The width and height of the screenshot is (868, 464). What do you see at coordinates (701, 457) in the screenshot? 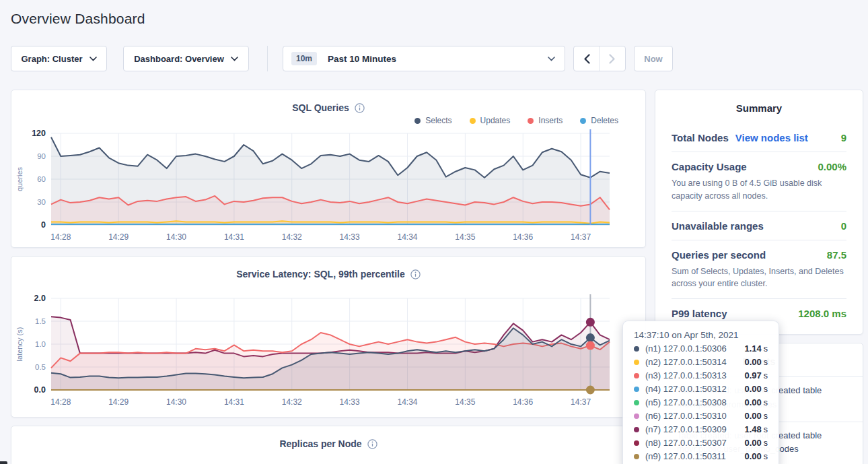
I see `tooltip-node-row: (n9) 127.0.0.1:50311 0.00 s` at bounding box center [701, 457].